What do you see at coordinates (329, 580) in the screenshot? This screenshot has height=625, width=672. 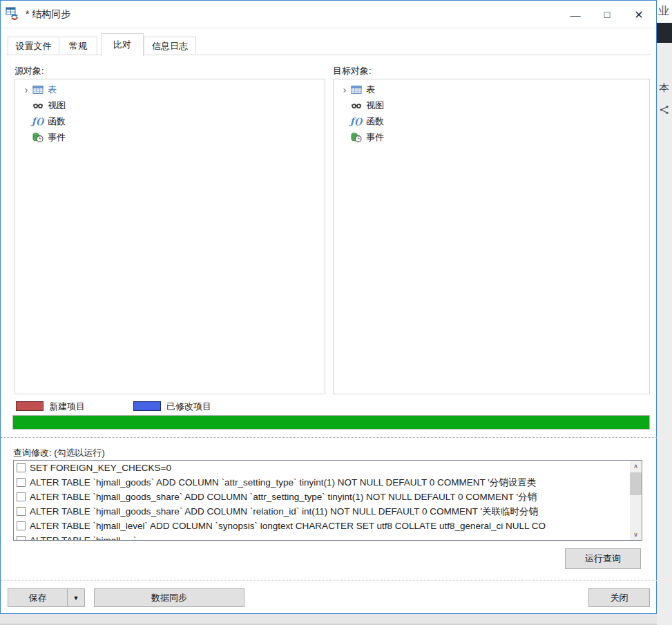 I see `footer-separator` at bounding box center [329, 580].